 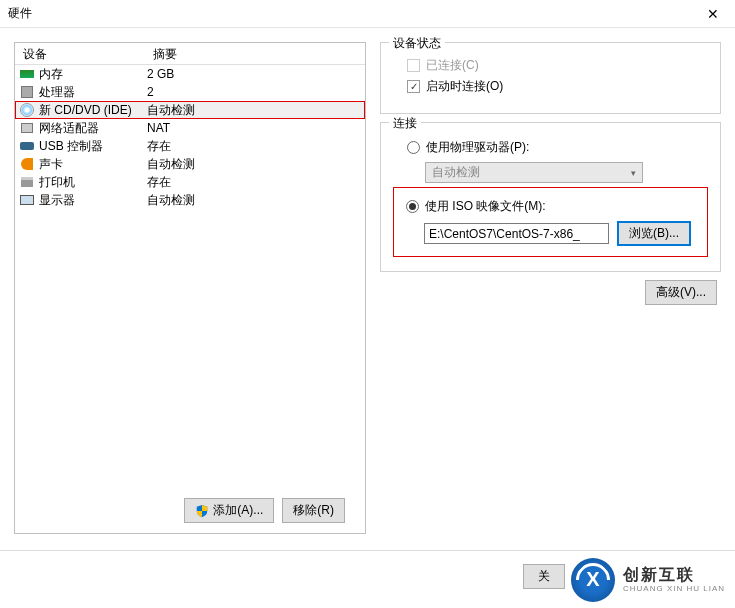 I want to click on dropdown-value: 自动检测, so click(x=456, y=172).